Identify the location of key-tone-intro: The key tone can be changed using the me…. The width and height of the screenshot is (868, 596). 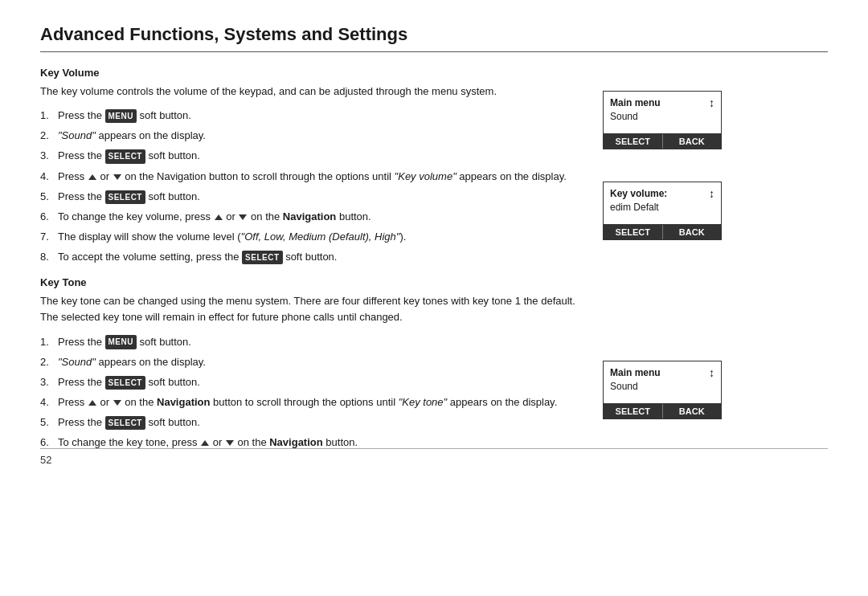
(313, 309).